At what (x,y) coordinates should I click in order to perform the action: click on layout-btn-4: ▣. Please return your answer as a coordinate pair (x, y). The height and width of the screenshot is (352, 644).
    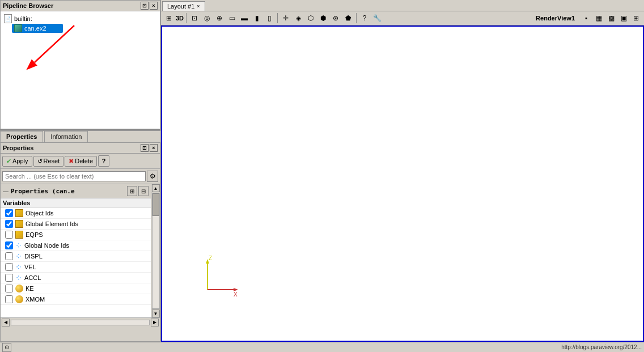
    Looking at the image, I should click on (624, 18).